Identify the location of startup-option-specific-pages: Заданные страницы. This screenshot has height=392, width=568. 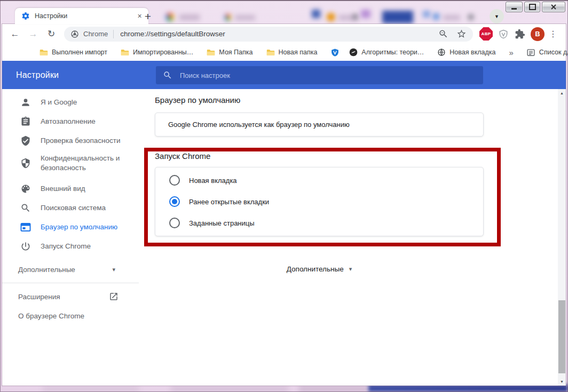
(319, 223).